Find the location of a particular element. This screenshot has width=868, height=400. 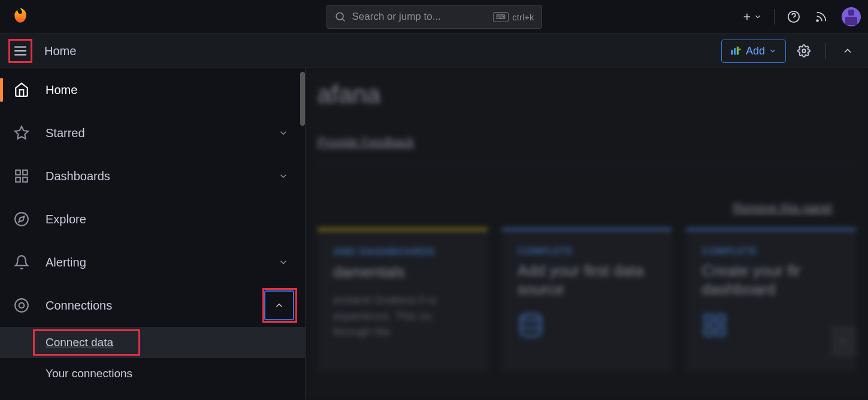

topbar: Search or jump to... ⌨ ctrl+k is located at coordinates (434, 17).